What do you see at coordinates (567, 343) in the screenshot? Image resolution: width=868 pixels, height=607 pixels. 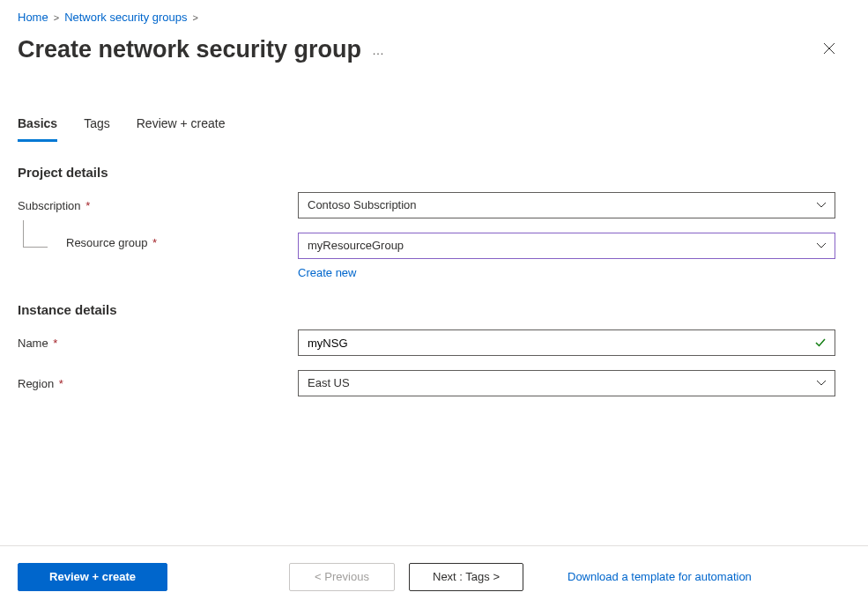 I see `name-input` at bounding box center [567, 343].